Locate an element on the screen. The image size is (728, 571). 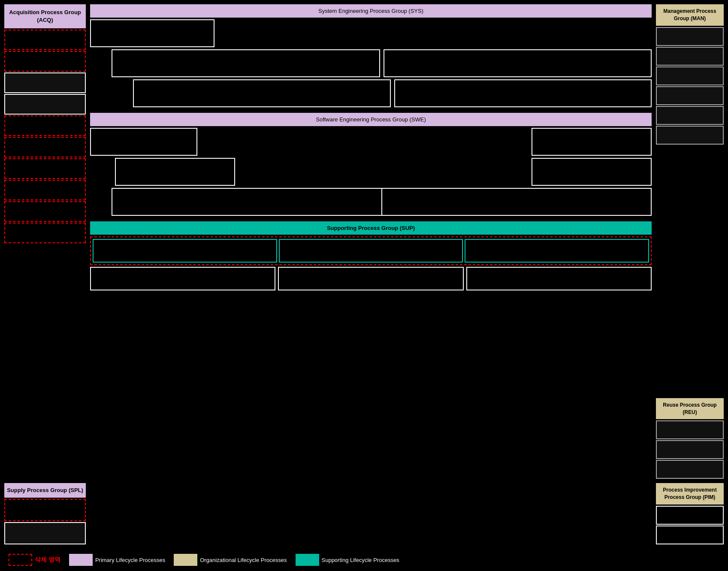
legend-supporting-label: Supporting Lifecycle Processes is located at coordinates (360, 560).